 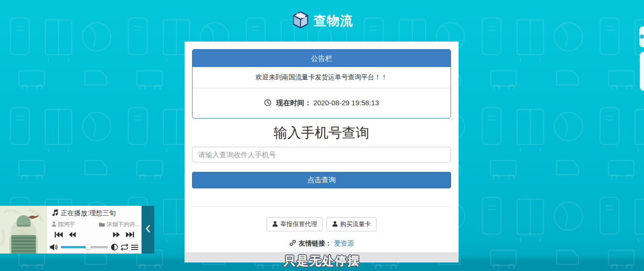 I want to click on divider, so click(x=322, y=207).